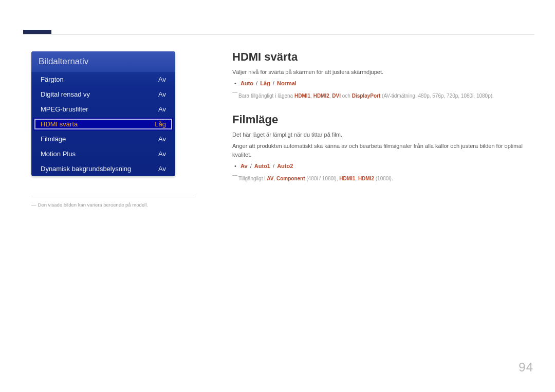 The height and width of the screenshot is (392, 555). What do you see at coordinates (64, 109) in the screenshot?
I see `menu-row-label: MPEG-brusfilter` at bounding box center [64, 109].